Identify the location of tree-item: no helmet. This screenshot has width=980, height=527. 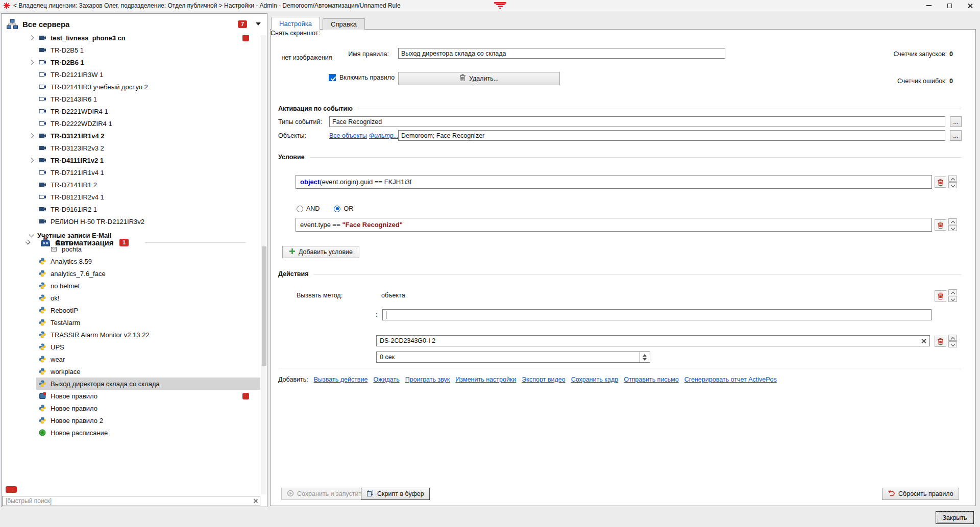
(131, 286).